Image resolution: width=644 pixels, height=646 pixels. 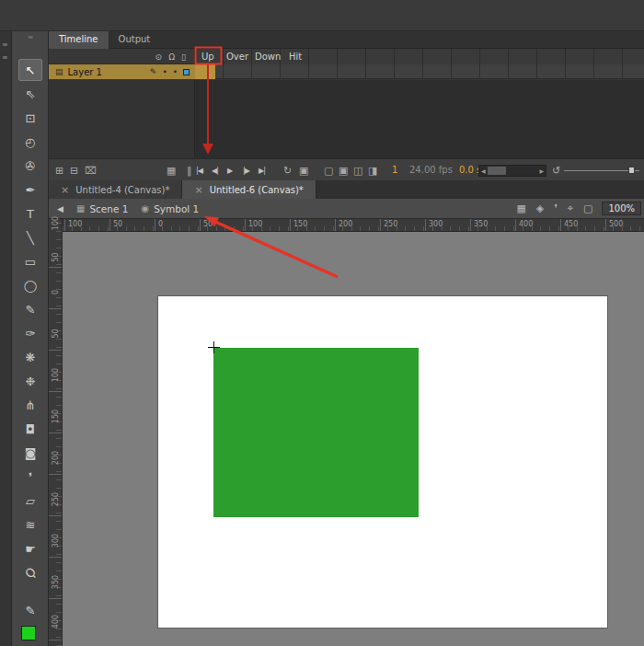 What do you see at coordinates (59, 72) in the screenshot?
I see `layer-type-icon: ▤` at bounding box center [59, 72].